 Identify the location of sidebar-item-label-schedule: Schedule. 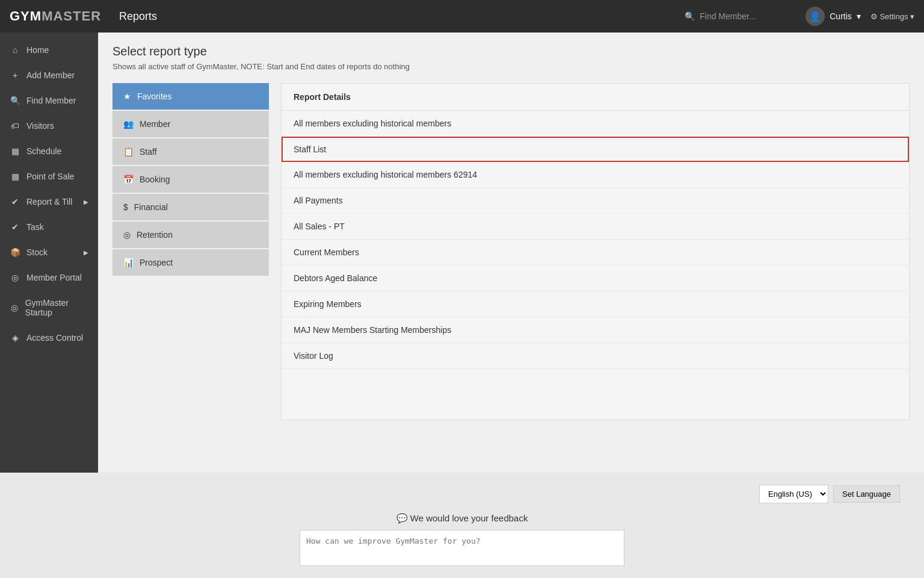
(44, 151).